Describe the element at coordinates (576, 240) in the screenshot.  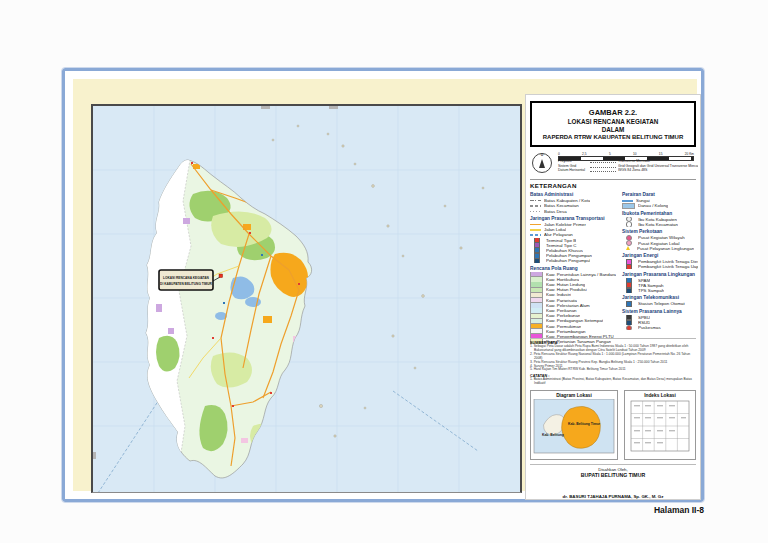
I see `legend-section: Jaringan Prasarana Transportasi Jalan Ko…` at that location.